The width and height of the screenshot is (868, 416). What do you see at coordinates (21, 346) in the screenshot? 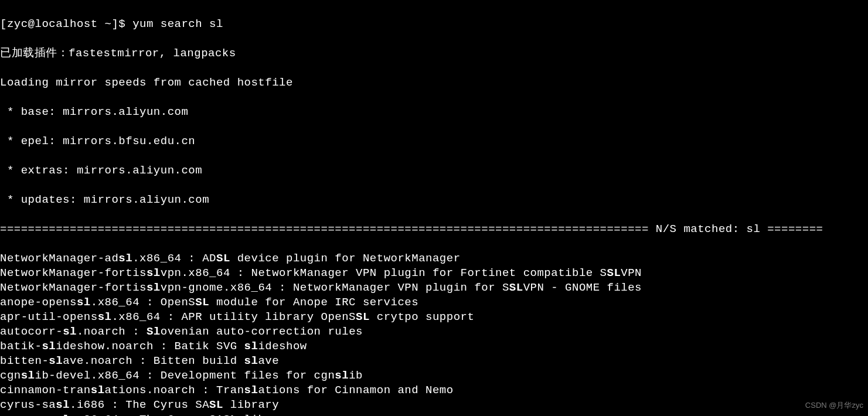
I see `result-text: batik-` at bounding box center [21, 346].